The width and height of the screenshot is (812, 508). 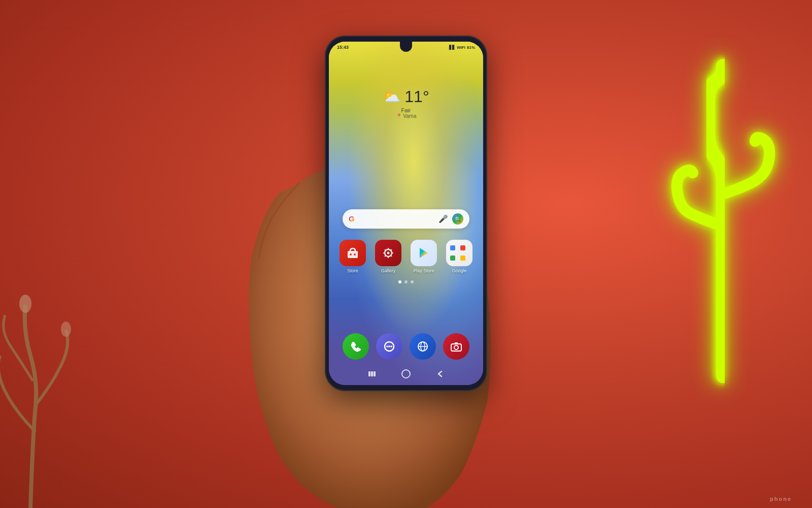 I want to click on google-g-logo: G, so click(x=353, y=219).